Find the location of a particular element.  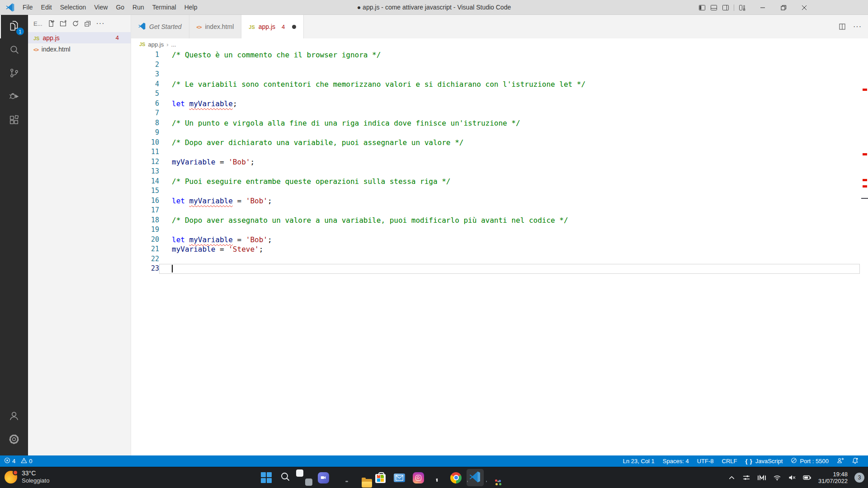

code-line-19: 19 is located at coordinates (500, 230).